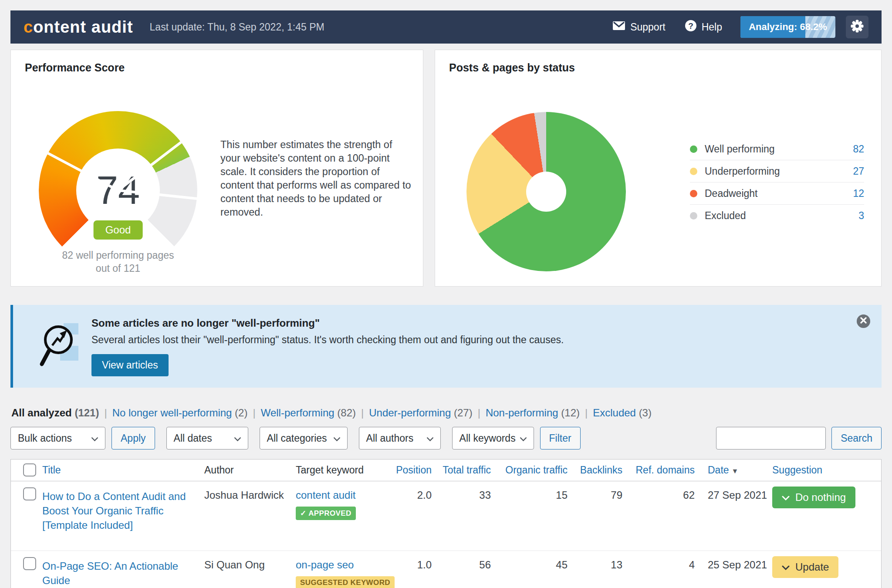  I want to click on logo-rest: ontent audit, so click(83, 27).